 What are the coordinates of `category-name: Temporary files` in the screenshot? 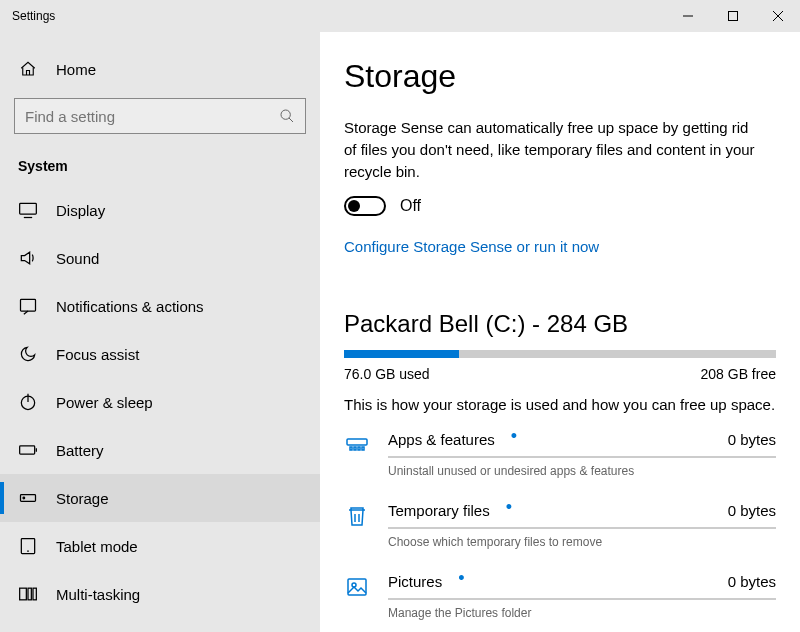 It's located at (439, 510).